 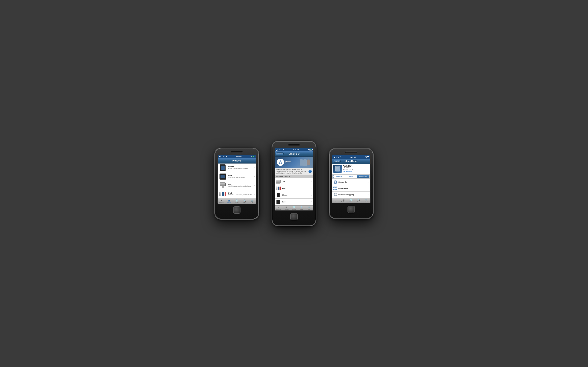 What do you see at coordinates (280, 150) in the screenshot?
I see `carrier-2: AT&T` at bounding box center [280, 150].